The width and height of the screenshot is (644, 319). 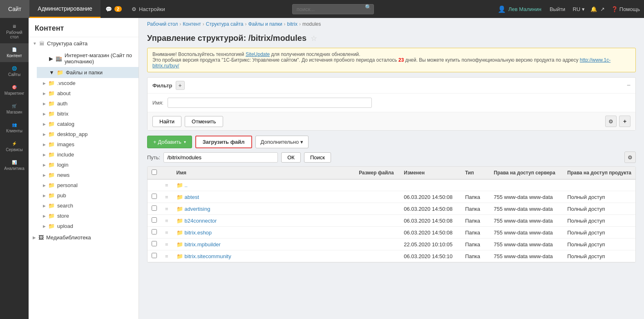 What do you see at coordinates (83, 43) in the screenshot?
I see `sidebar-section-header-structure: ▼ 🏛 Структура сайта` at bounding box center [83, 43].